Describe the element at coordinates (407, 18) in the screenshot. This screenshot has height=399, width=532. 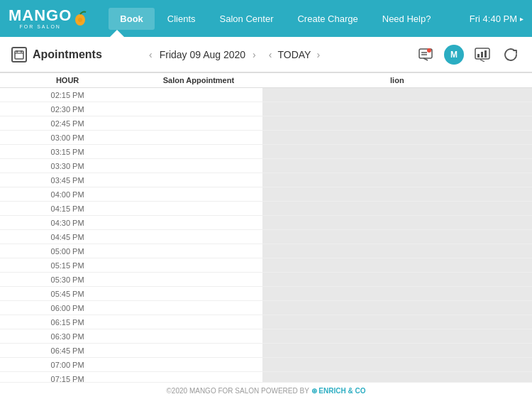
I see `nav-need-help: Need Help?` at that location.